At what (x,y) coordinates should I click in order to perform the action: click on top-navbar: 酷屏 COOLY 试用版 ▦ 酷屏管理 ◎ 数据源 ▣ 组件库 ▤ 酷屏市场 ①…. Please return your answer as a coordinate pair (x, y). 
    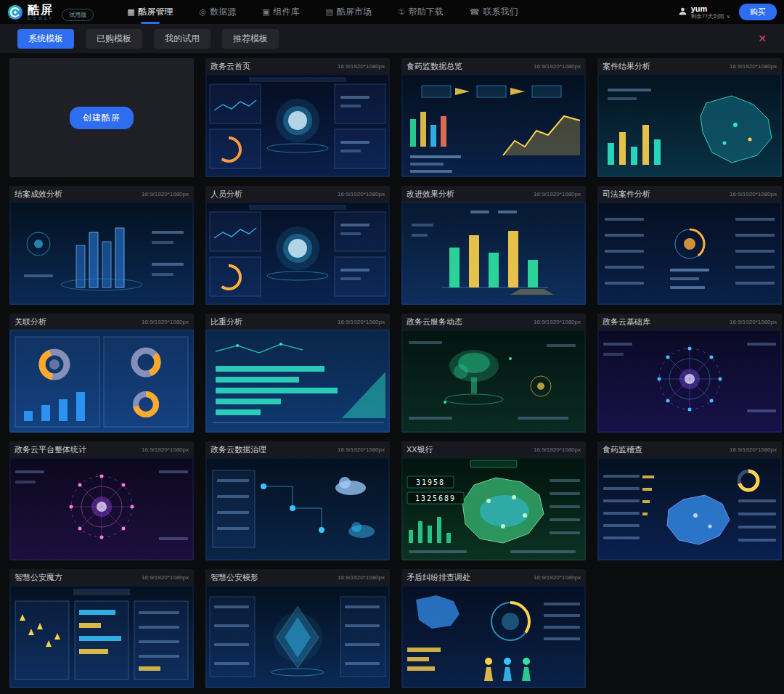
    Looking at the image, I should click on (392, 12).